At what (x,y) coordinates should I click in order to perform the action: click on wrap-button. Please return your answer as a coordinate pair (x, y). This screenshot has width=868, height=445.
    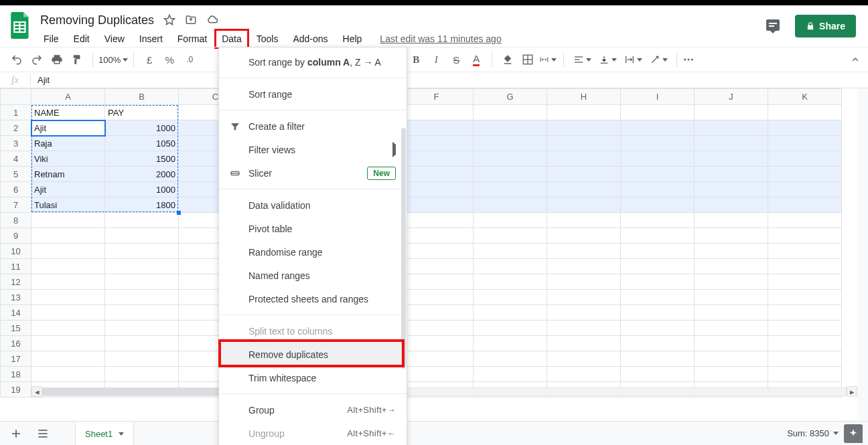
    Looking at the image, I should click on (633, 60).